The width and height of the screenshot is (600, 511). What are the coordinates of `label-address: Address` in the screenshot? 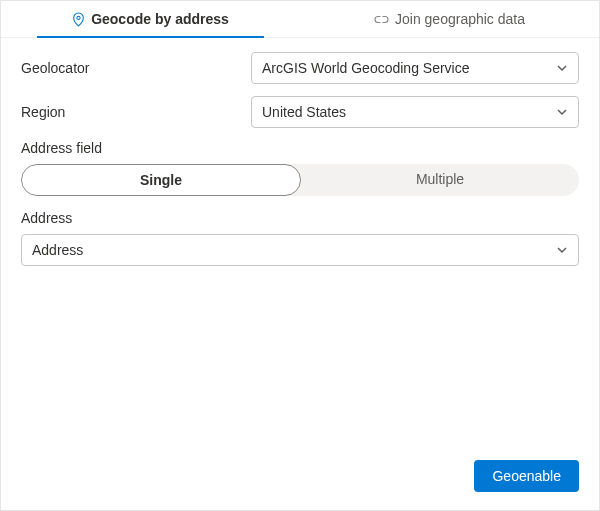 It's located at (300, 218).